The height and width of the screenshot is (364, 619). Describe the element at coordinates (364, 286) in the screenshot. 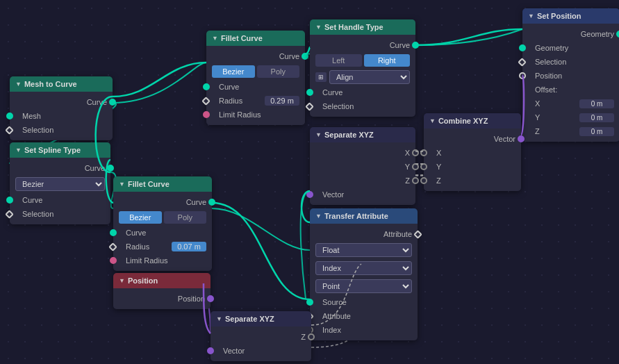

I see `domain-dropdown: Point Edge Face` at that location.